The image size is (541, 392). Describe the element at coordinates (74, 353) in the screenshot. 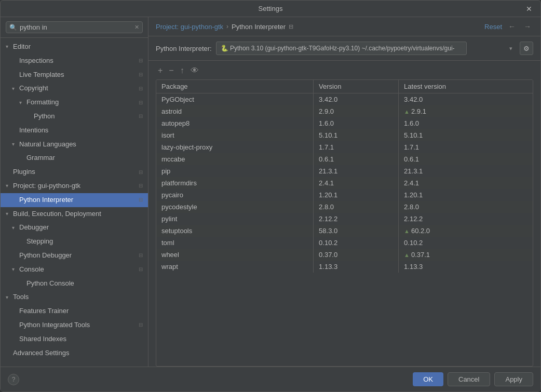

I see `sidebar-item-advanced: Advanced Settings` at that location.